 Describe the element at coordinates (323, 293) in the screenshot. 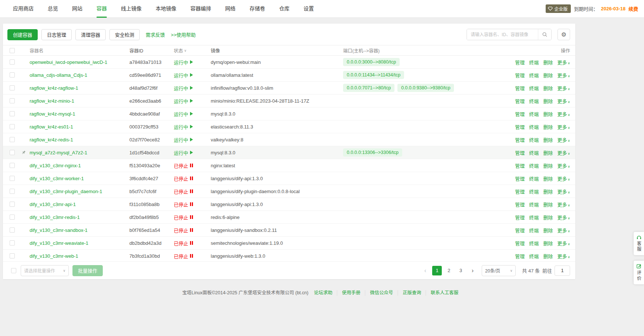

I see `footer-link-1: 论坛求助` at that location.